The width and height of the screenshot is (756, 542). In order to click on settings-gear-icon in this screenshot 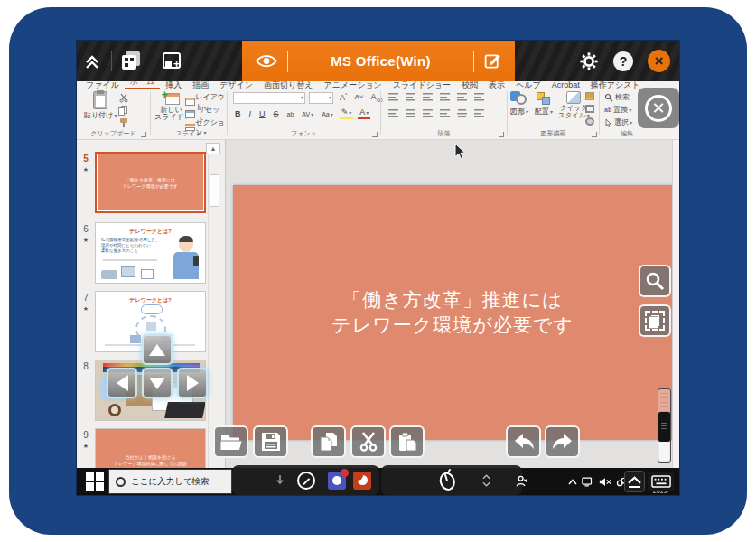, I will do `click(589, 61)`.